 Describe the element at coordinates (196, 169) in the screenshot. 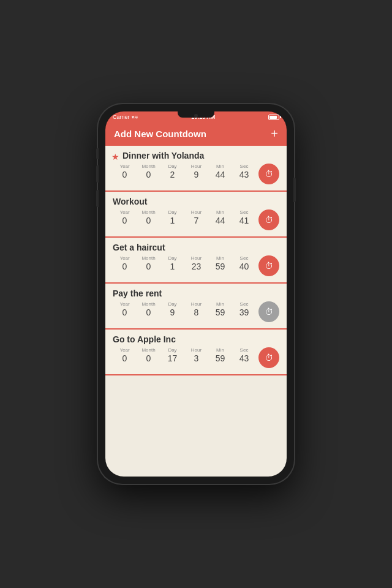

I see `countdown-item-1: Dinner with YolandaYear0Month0Day2Hour9M…` at that location.